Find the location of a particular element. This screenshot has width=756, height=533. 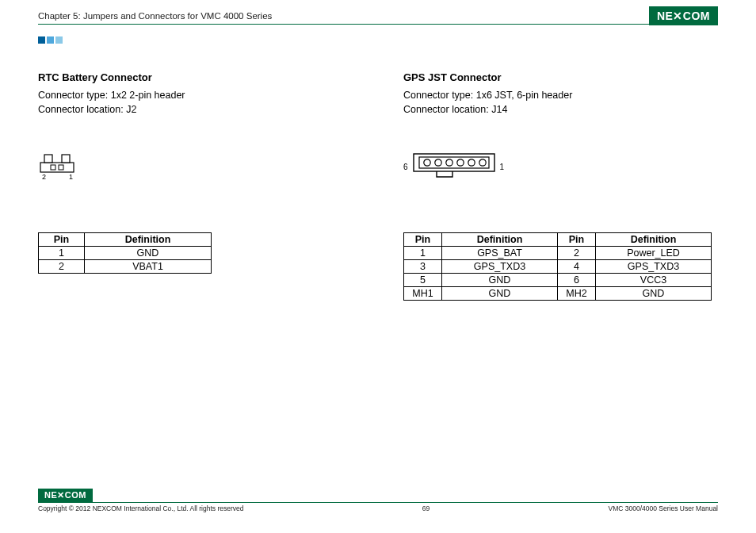

table-row: 2 VBAT1 is located at coordinates (125, 266).